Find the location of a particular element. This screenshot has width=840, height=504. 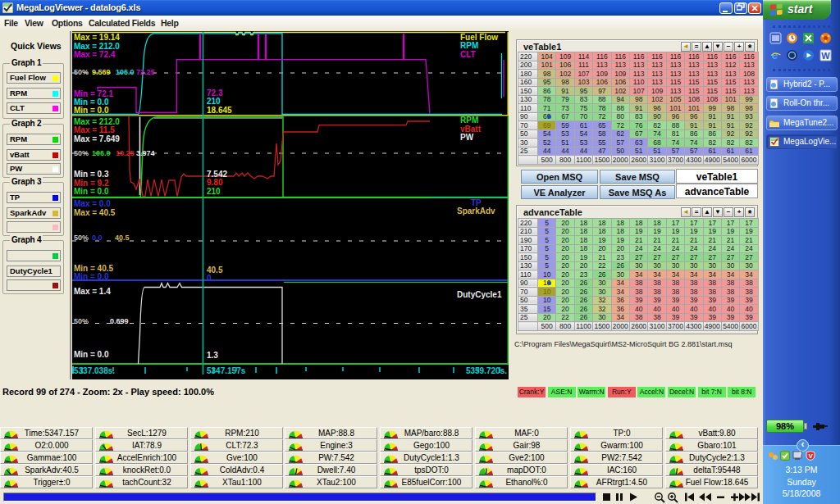

svg-text: 5337.038s. is located at coordinates (94, 370).